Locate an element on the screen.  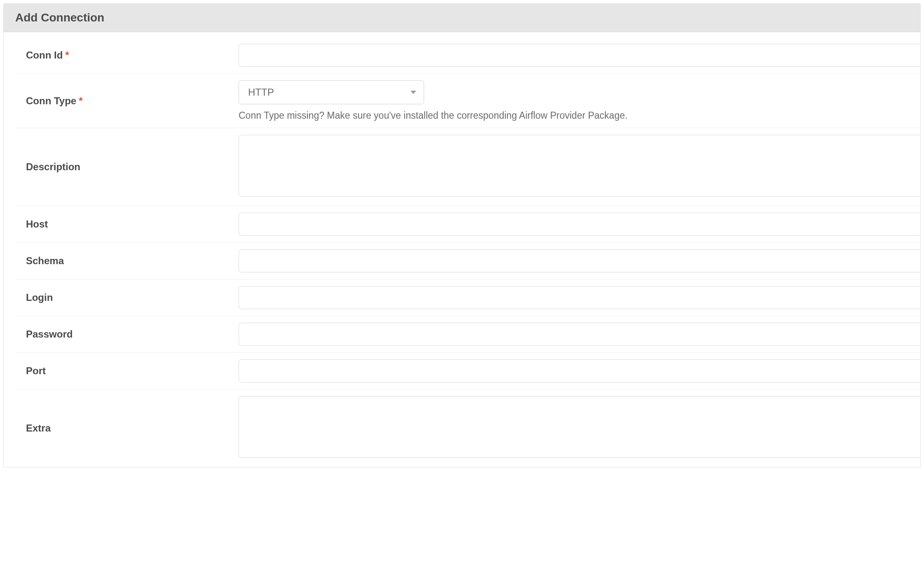
conn-type-select: HTTP is located at coordinates (331, 92).